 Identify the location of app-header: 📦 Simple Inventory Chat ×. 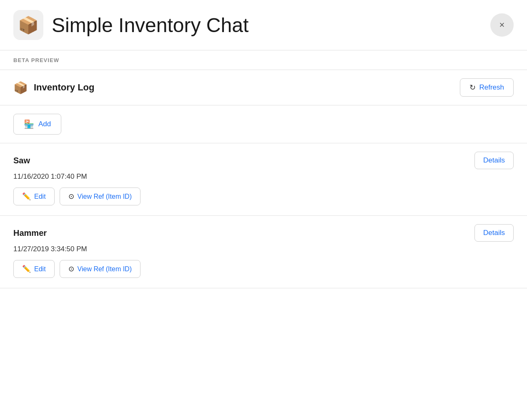
(264, 25).